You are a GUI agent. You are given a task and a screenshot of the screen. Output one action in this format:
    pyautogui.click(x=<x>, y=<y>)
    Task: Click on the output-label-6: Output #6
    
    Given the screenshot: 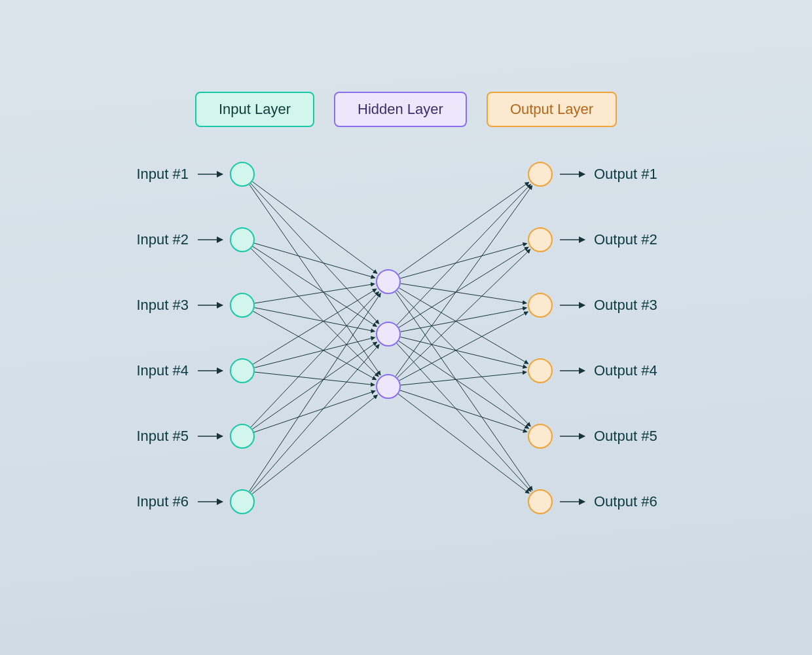 What is the action you would take?
    pyautogui.click(x=626, y=502)
    